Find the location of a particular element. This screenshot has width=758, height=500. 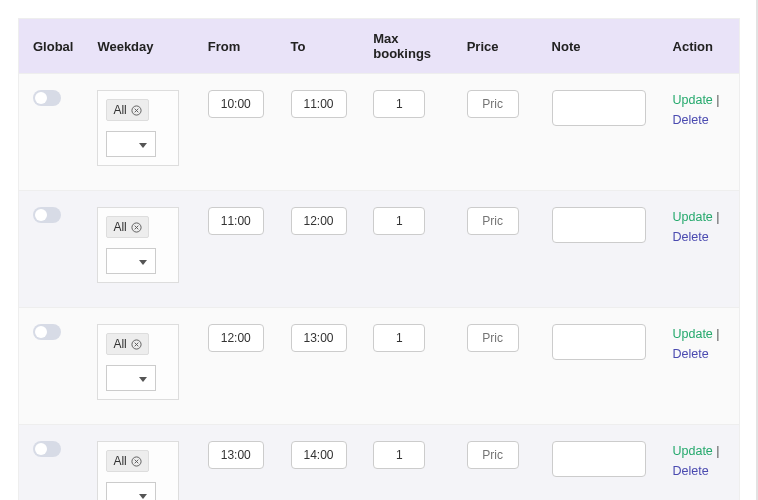

header-from: From is located at coordinates (240, 46).